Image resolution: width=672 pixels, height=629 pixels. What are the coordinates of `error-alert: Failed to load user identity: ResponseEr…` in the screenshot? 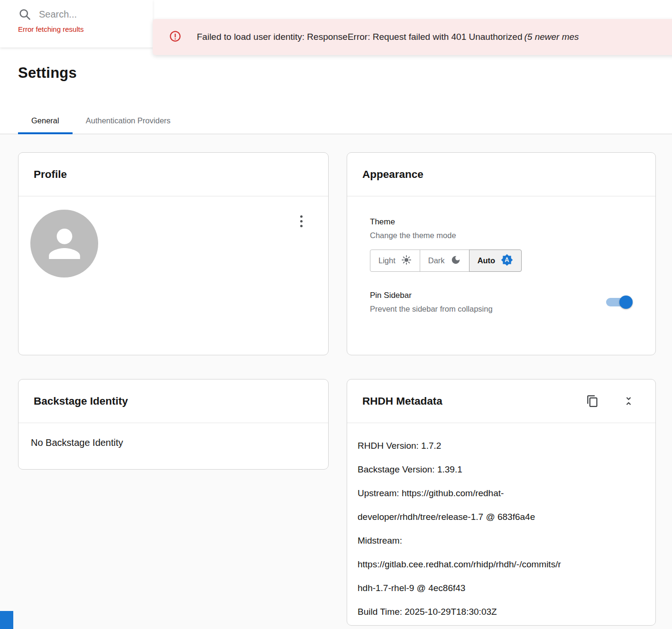 It's located at (413, 37).